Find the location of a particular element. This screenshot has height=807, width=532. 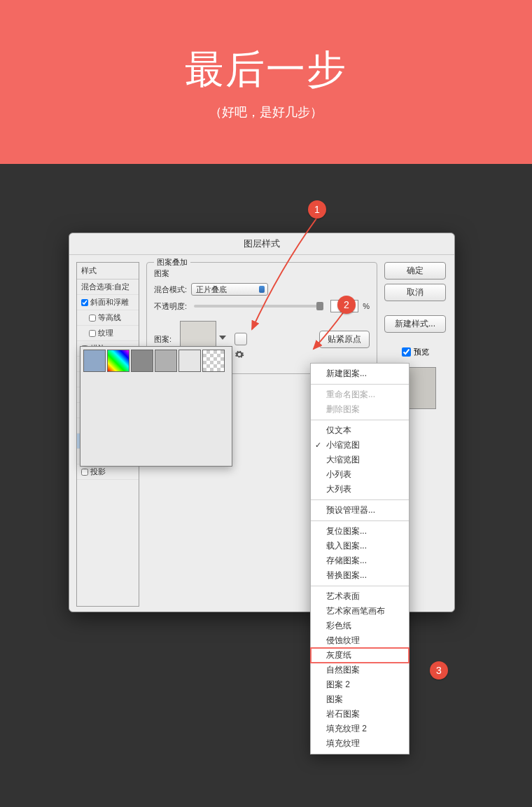

gear-icon is located at coordinates (239, 354).